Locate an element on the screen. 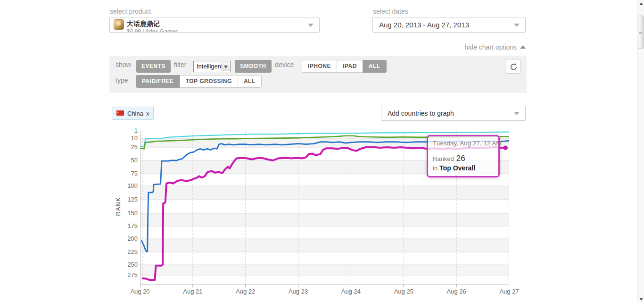  chevron-up-icon is located at coordinates (523, 47).